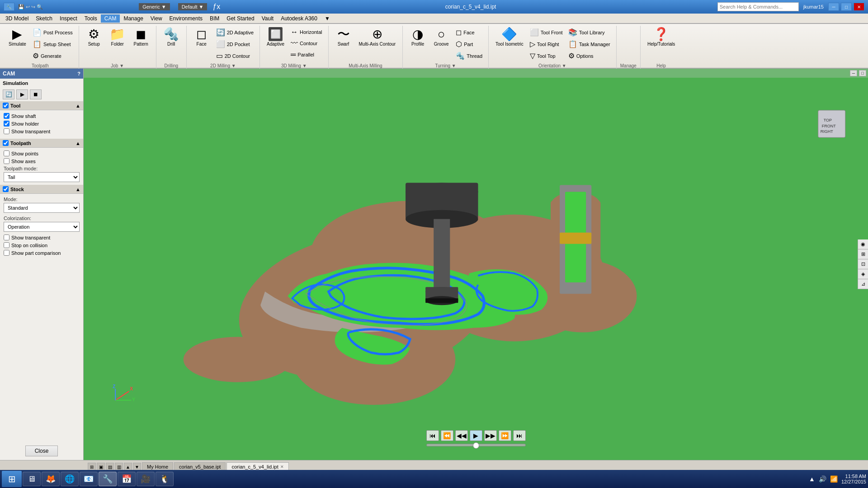  Describe the element at coordinates (469, 33) in the screenshot. I see `turning-face-button: ◻ Face` at that location.